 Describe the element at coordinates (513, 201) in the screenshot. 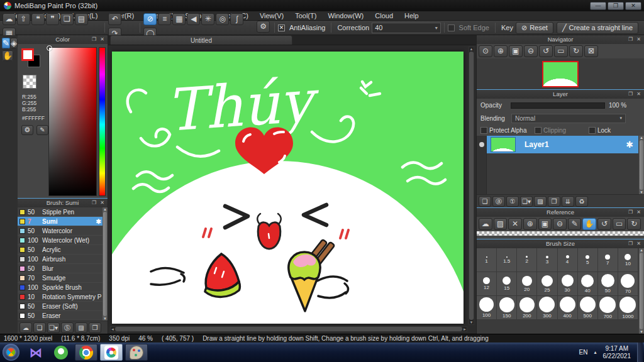

I see `new-1bit-layer-icon: ①` at that location.